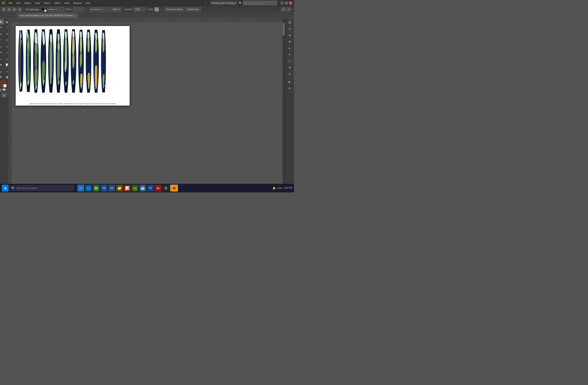  What do you see at coordinates (6, 52) in the screenshot?
I see `scale-tool: ⤢` at bounding box center [6, 52].